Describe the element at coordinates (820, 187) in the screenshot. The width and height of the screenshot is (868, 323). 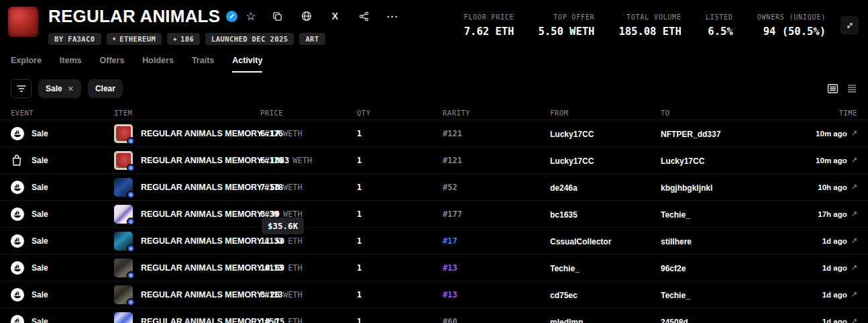
I see `time-cell: 10h ago ↗` at that location.